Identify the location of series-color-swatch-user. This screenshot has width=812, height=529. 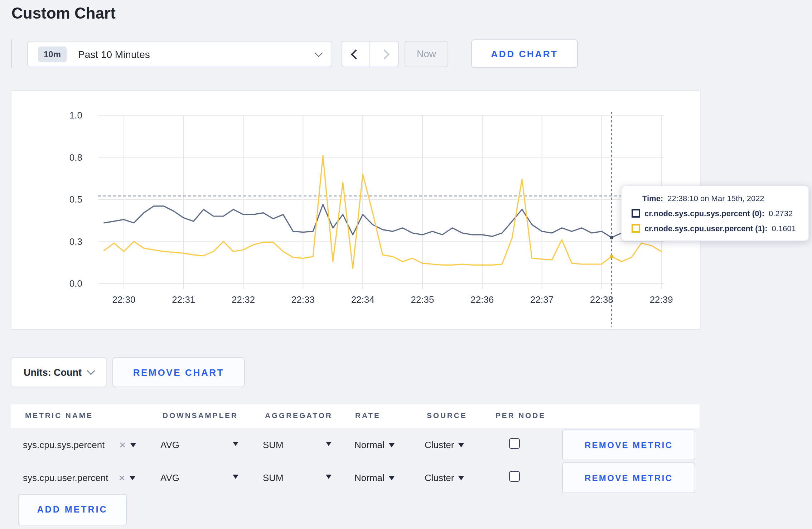
(636, 228).